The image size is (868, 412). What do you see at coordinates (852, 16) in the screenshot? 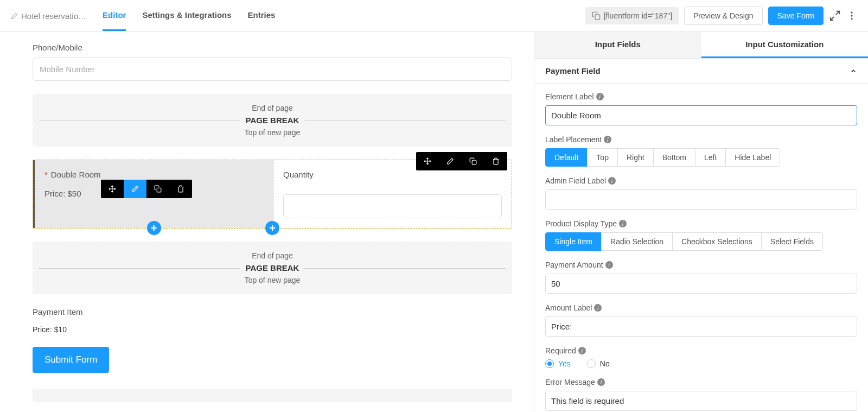
I see `more-icon` at bounding box center [852, 16].